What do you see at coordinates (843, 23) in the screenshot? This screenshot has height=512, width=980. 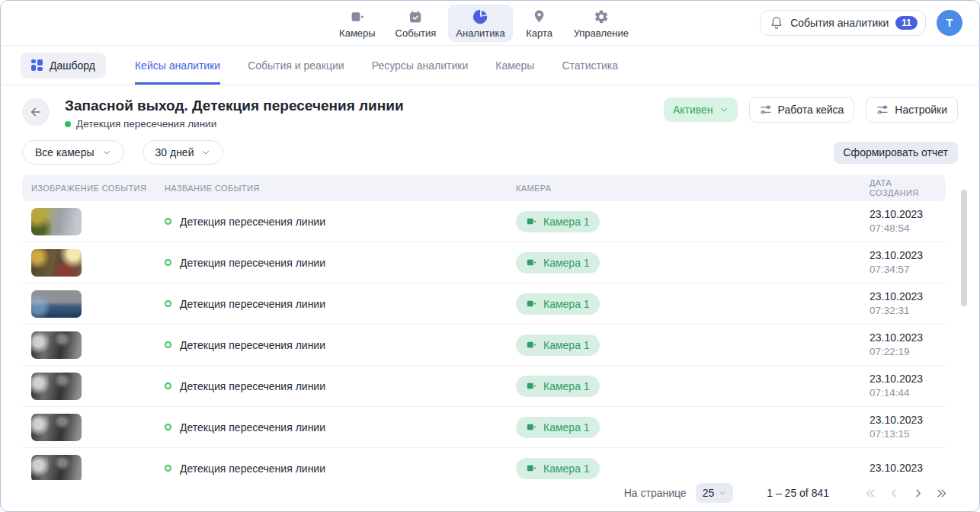 I see `analytics-events-button: События аналитики 11` at bounding box center [843, 23].